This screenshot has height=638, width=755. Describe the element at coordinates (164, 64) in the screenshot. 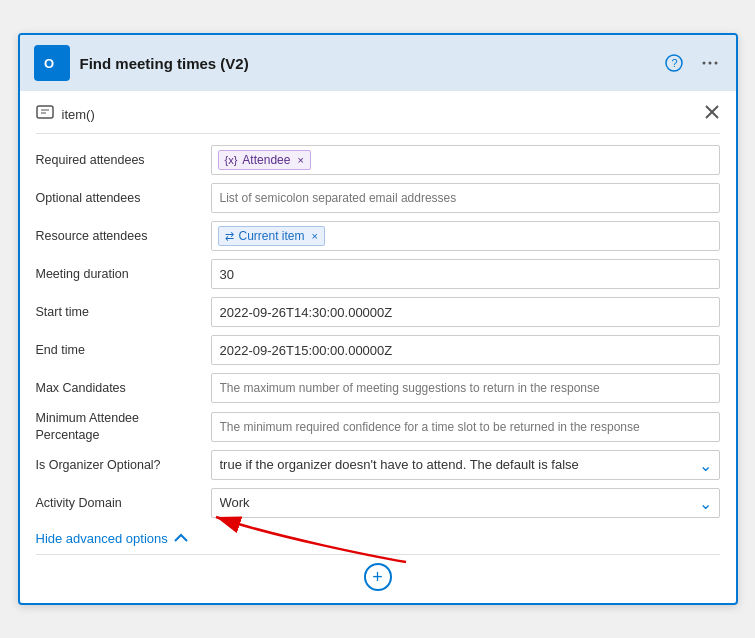

I see `header-title: Find meeting times (V2)` at that location.